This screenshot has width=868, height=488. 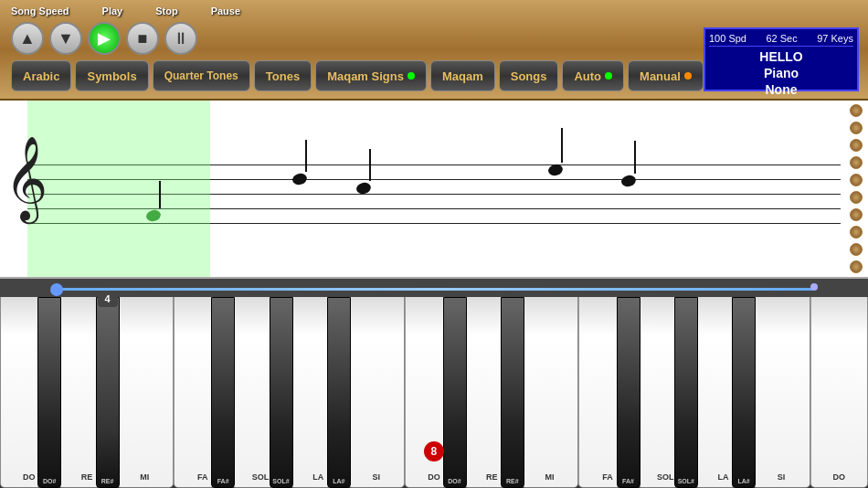 I want to click on songs-button: Songs, so click(x=529, y=76).